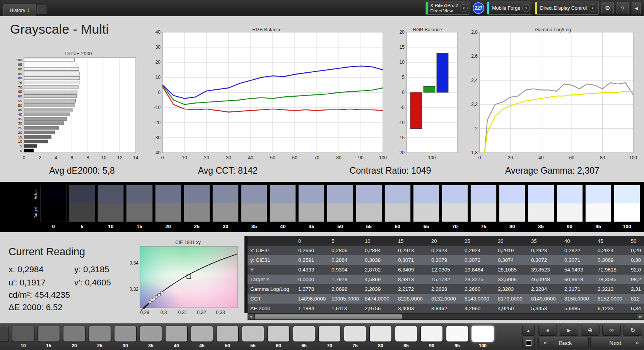  What do you see at coordinates (512, 241) in the screenshot?
I see `column-header: 30` at bounding box center [512, 241].